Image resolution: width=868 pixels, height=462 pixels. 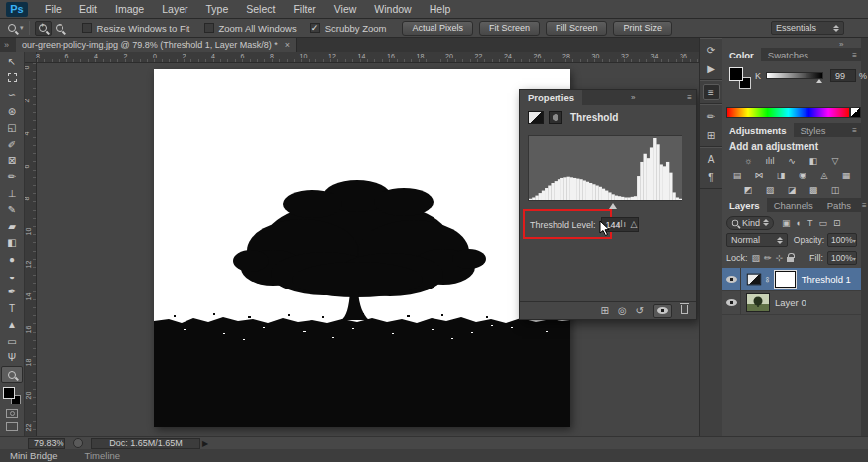 What do you see at coordinates (826, 280) in the screenshot?
I see `layer-name: Threshold 1` at bounding box center [826, 280].